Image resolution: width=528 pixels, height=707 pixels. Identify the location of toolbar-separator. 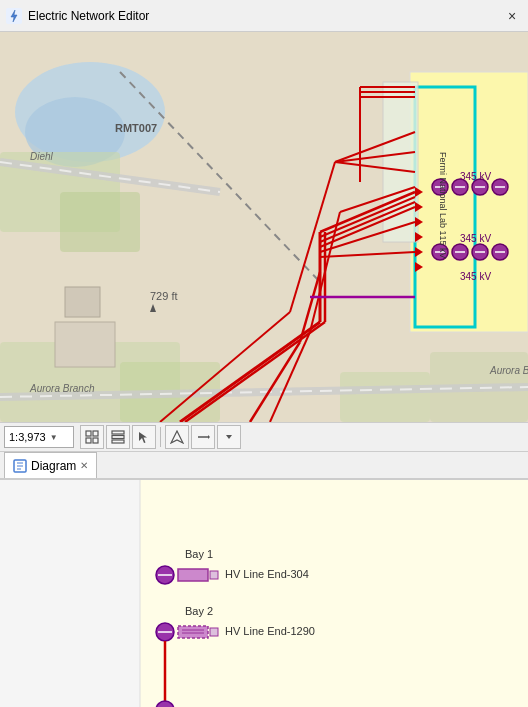
(160, 437).